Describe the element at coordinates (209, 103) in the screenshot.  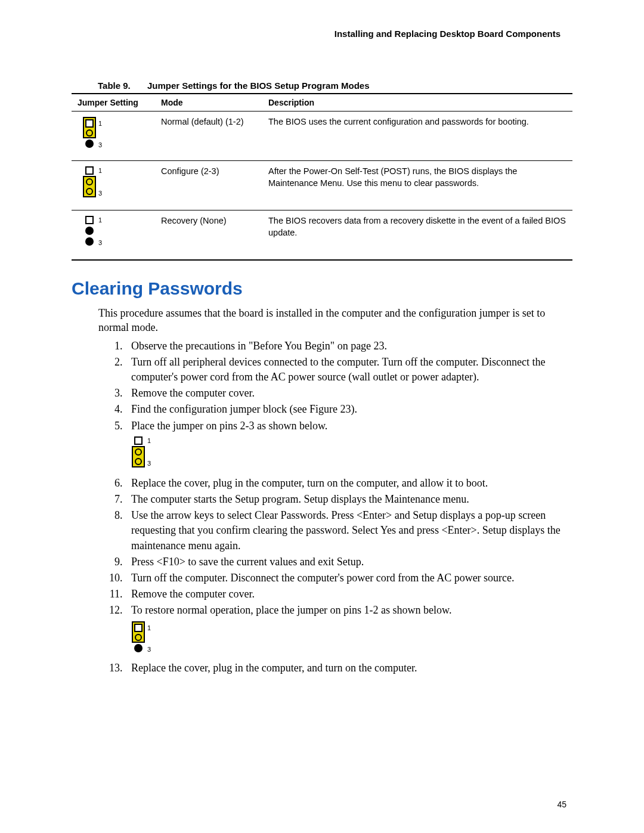
I see `col-mode: Mode` at that location.